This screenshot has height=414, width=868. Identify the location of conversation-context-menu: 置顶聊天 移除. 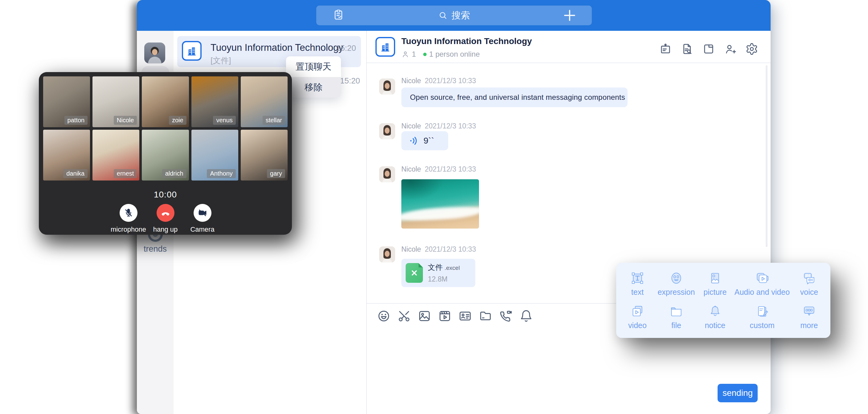
(313, 77).